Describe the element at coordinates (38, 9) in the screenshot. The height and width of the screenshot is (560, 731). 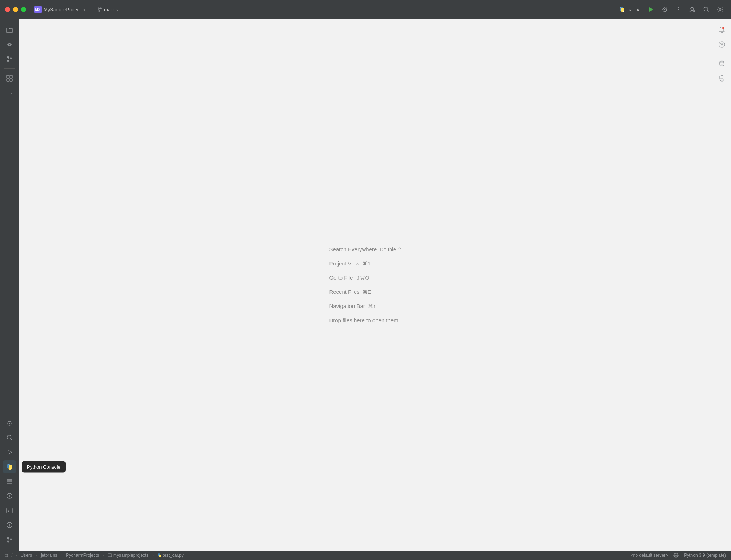
I see `project-icon: MS` at that location.